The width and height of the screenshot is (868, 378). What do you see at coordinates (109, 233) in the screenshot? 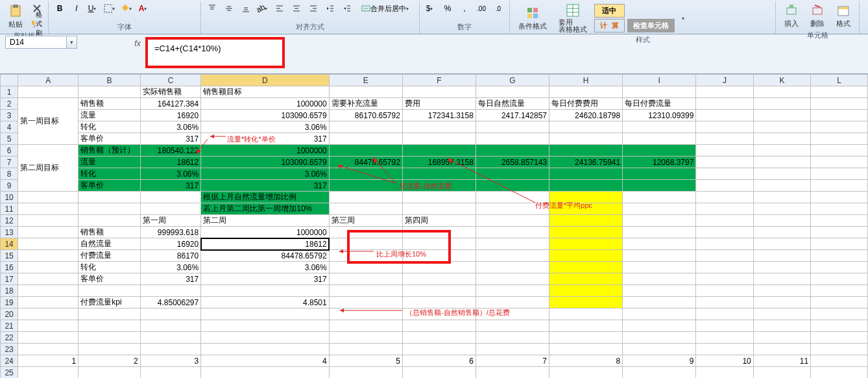
I see `cell: 销售额` at bounding box center [109, 233].